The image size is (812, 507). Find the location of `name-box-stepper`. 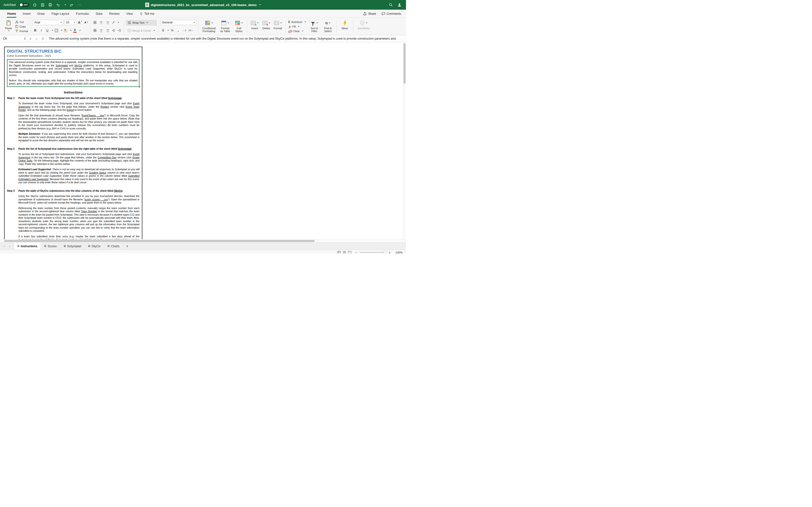

name-box-stepper is located at coordinates (25, 39).